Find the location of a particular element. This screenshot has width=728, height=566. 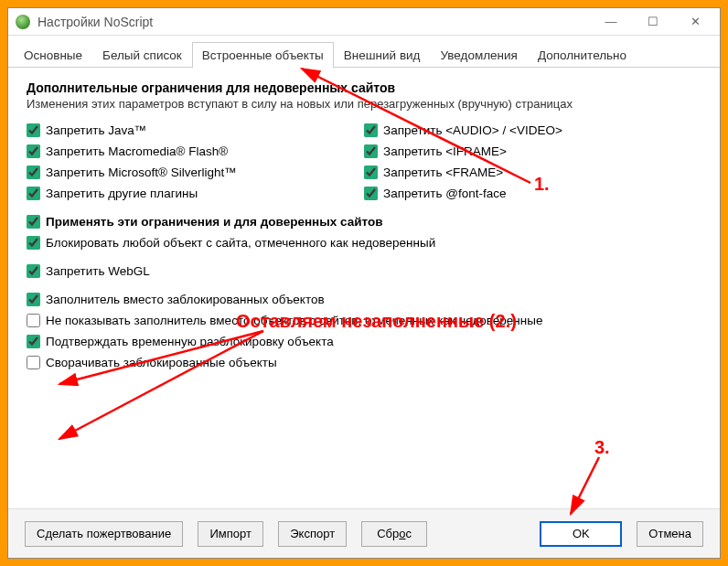

check-iframe: Запретить <IFRAME> is located at coordinates (532, 152).